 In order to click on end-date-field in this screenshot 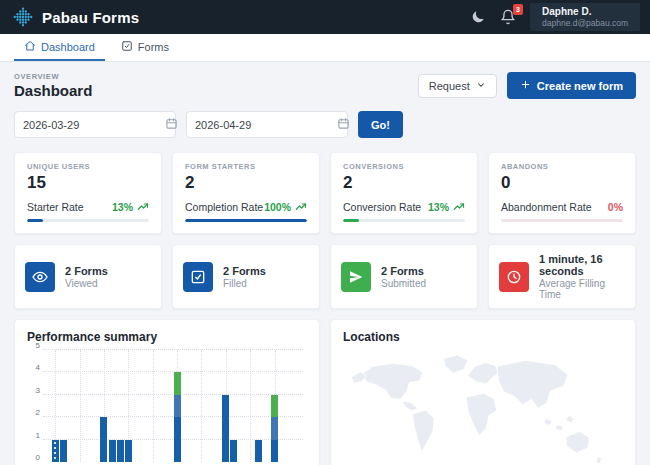, I will do `click(267, 124)`.